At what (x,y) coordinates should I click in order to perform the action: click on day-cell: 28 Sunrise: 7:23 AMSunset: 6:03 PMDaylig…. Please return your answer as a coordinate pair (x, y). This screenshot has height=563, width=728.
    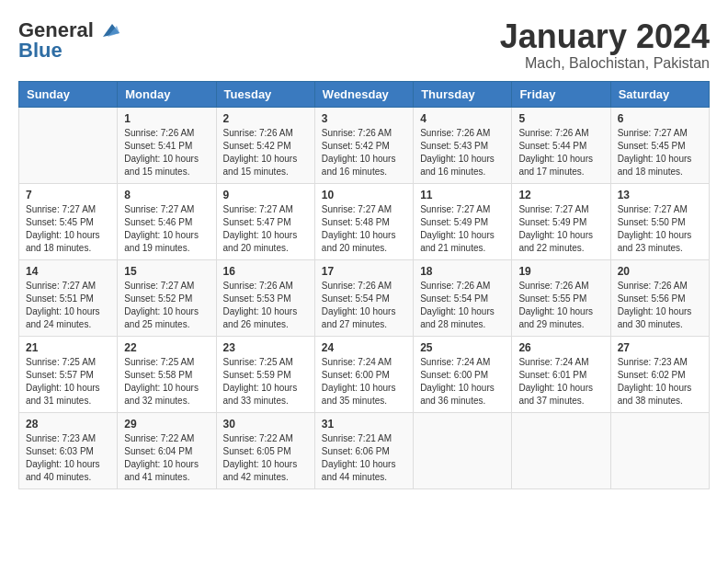
    Looking at the image, I should click on (68, 451).